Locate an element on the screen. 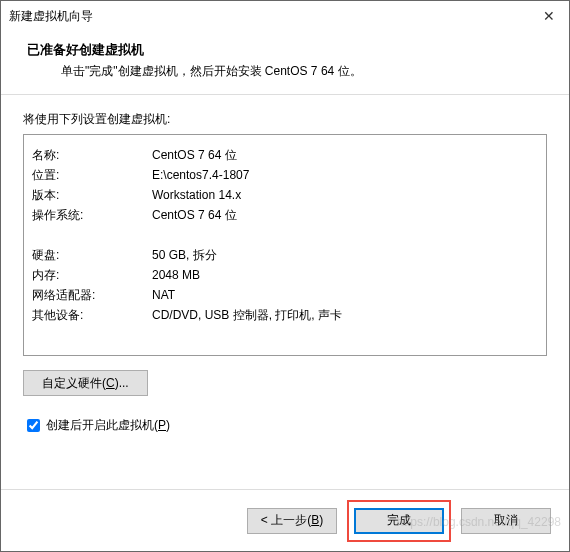 The height and width of the screenshot is (552, 570). label-other: 其他设备: is located at coordinates (92, 315).